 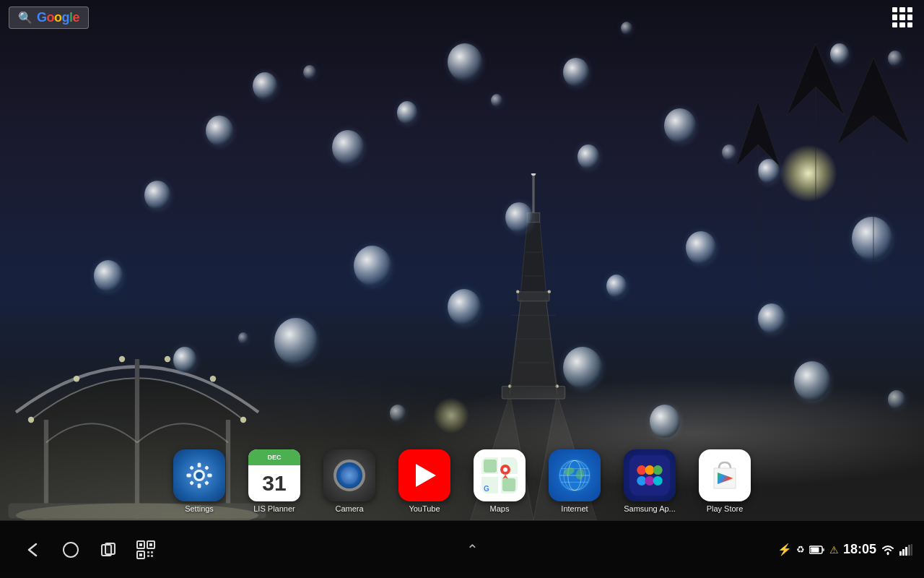 What do you see at coordinates (500, 509) in the screenshot?
I see `maps-label: Maps` at bounding box center [500, 509].